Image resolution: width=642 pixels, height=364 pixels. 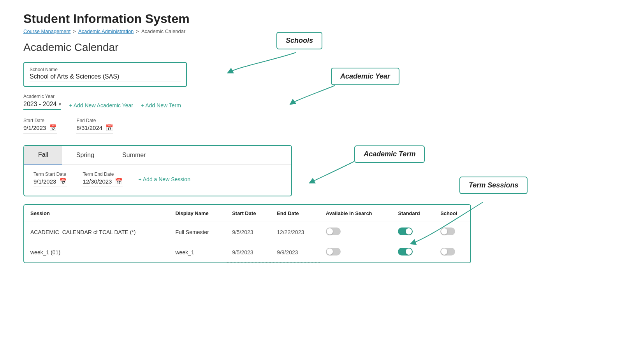 What do you see at coordinates (247, 232) in the screenshot?
I see `table-row: ACADEMIC_CALENDAR cf TCAL DATE (*)Full S…` at bounding box center [247, 232].